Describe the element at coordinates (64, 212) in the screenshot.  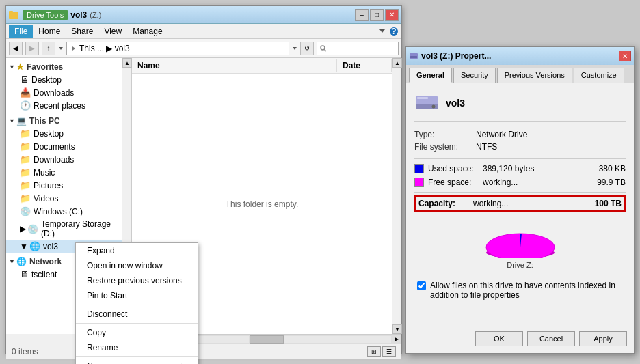
I see `sidebar-item-windows-c: 💿 Windows (C:)` at that location.